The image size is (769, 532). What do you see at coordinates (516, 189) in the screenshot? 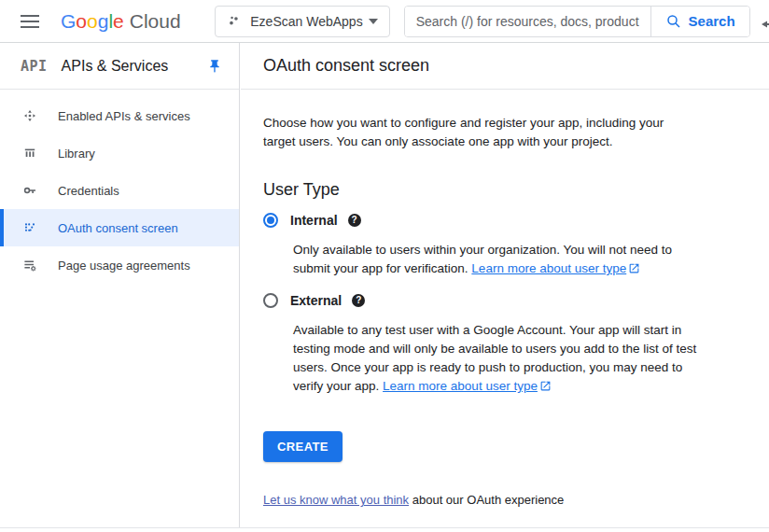
I see `user-type-heading: User Type` at bounding box center [516, 189].